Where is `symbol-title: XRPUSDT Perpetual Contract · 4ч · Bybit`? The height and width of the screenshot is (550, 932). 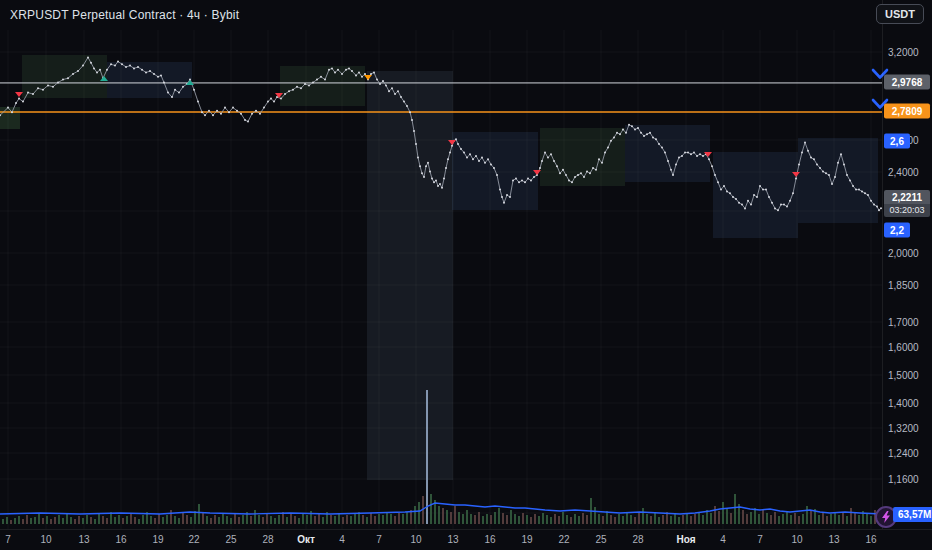
symbol-title: XRPUSDT Perpetual Contract · 4ч · Bybit is located at coordinates (124, 15).